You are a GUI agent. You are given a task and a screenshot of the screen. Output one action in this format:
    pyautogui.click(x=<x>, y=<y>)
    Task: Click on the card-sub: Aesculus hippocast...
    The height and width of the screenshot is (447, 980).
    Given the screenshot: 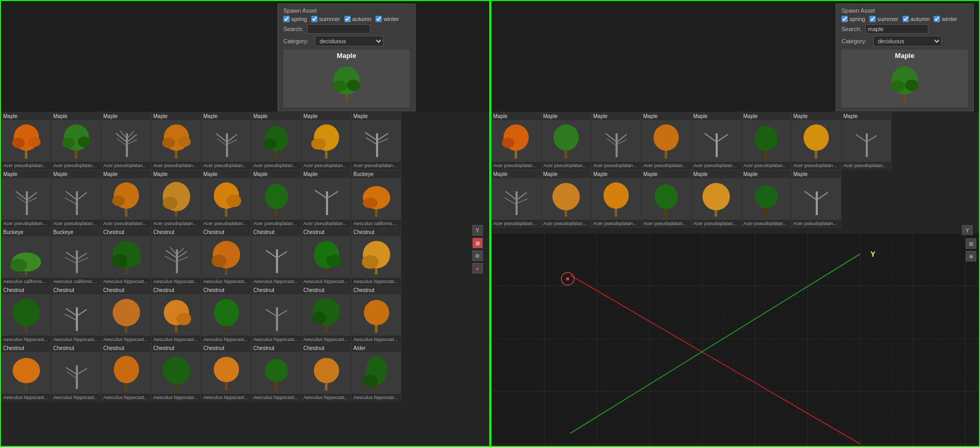 What is the action you would take?
    pyautogui.click(x=326, y=281)
    